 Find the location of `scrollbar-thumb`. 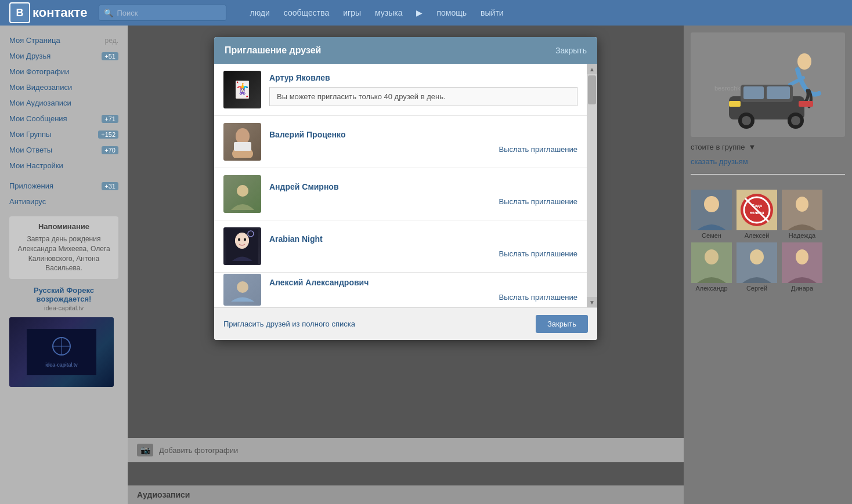

scrollbar-thumb is located at coordinates (592, 90).